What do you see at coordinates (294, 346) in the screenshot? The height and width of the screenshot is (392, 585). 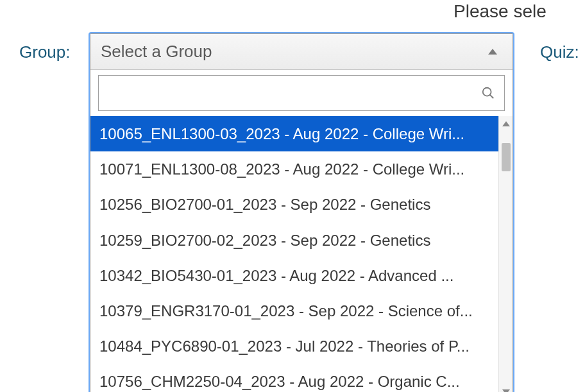 I see `group-option: 10484_PYC6890-01_2023 - Jul 2022 - Theor…` at bounding box center [294, 346].